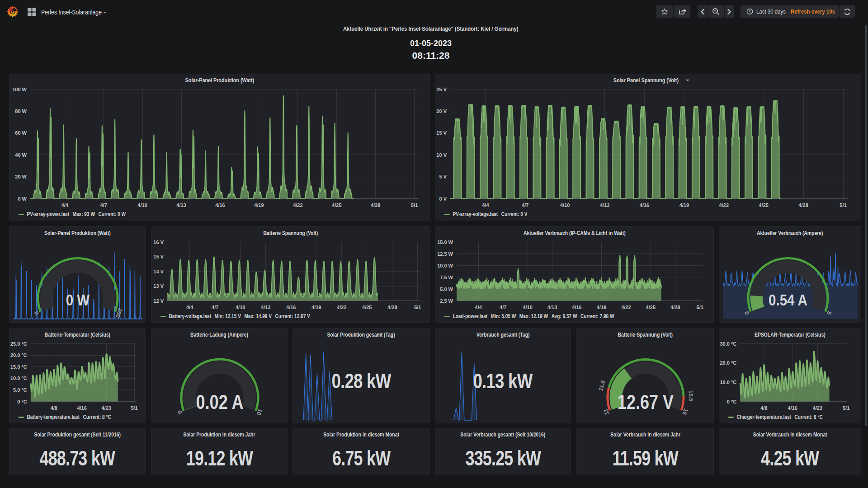 This screenshot has height=488, width=868. What do you see at coordinates (19, 367) in the screenshot?
I see `y-tick-label: 15.0 °C` at bounding box center [19, 367].